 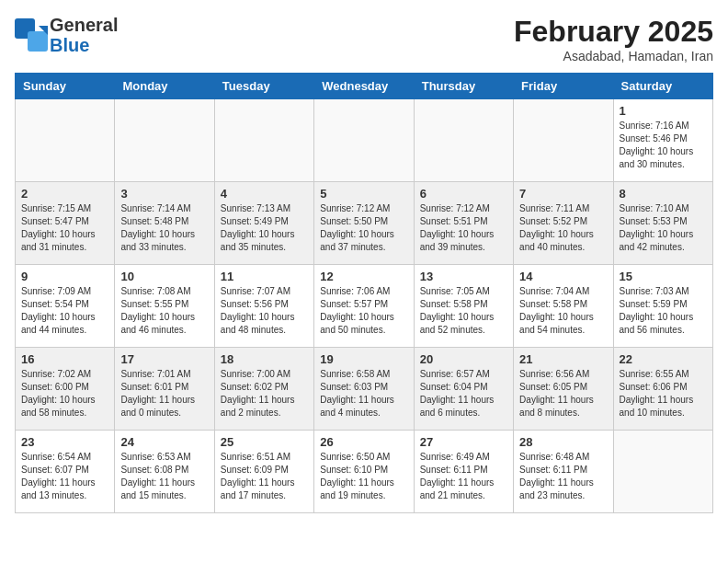 I want to click on day-info: Sunrise: 6:55 AMSunset: 6:06 PMDaylight:…, so click(x=664, y=394).